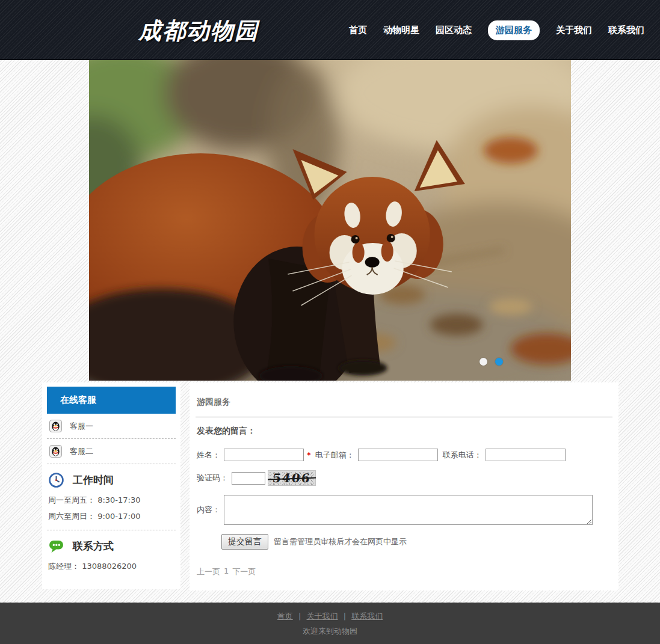 Image resolution: width=660 pixels, height=644 pixels. What do you see at coordinates (111, 546) in the screenshot?
I see `contact-title-row: 联系方式` at bounding box center [111, 546].